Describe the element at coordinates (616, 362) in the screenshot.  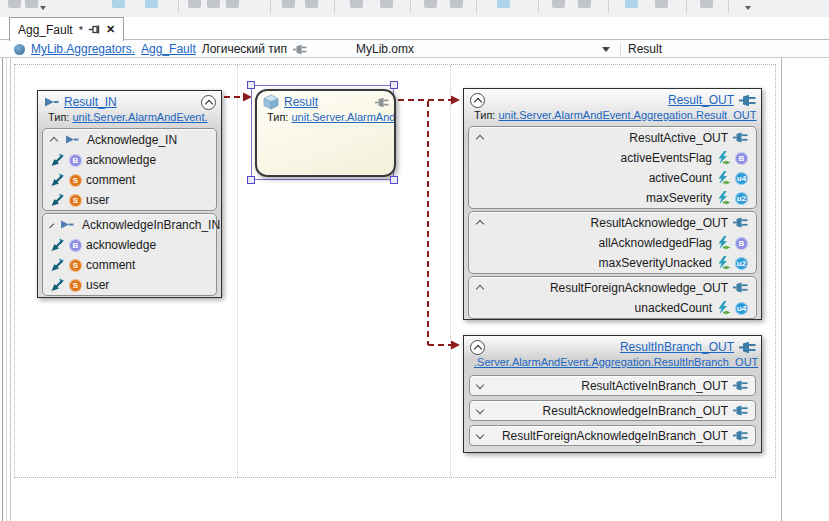
I see `type-link: .Server.AlarmAndEvent.Aggregation.Result…` at that location.